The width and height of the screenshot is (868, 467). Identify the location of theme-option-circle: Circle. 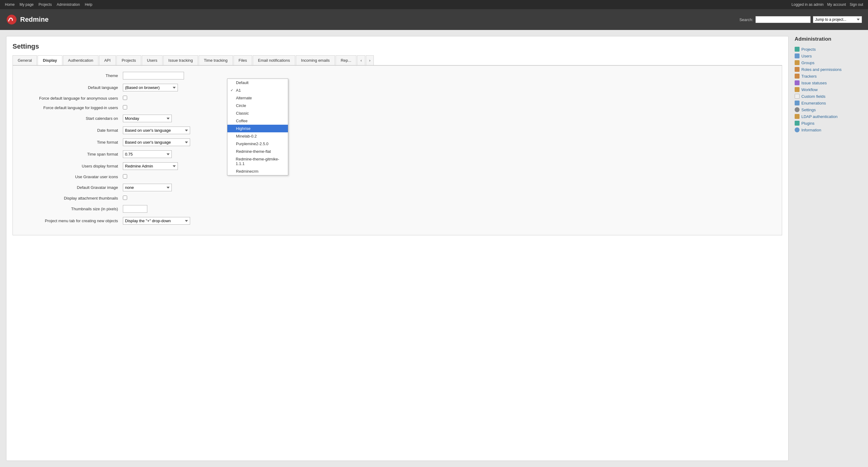
(257, 106).